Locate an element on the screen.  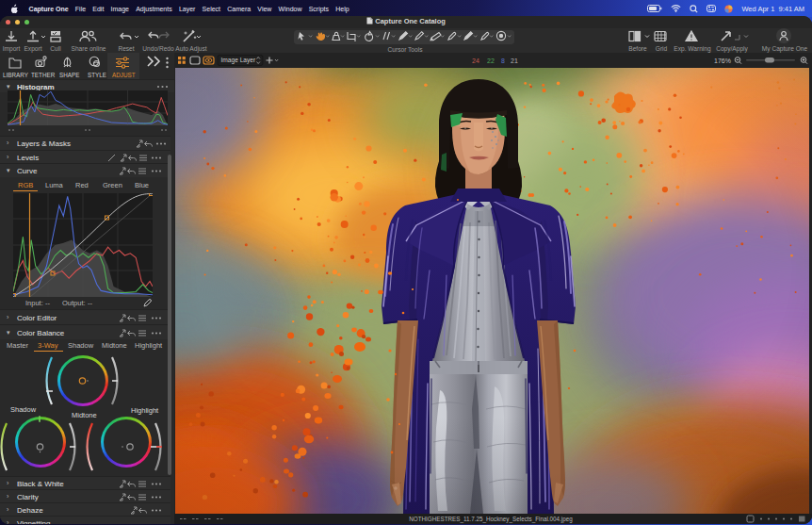
svg-text: 24 is located at coordinates (476, 60).